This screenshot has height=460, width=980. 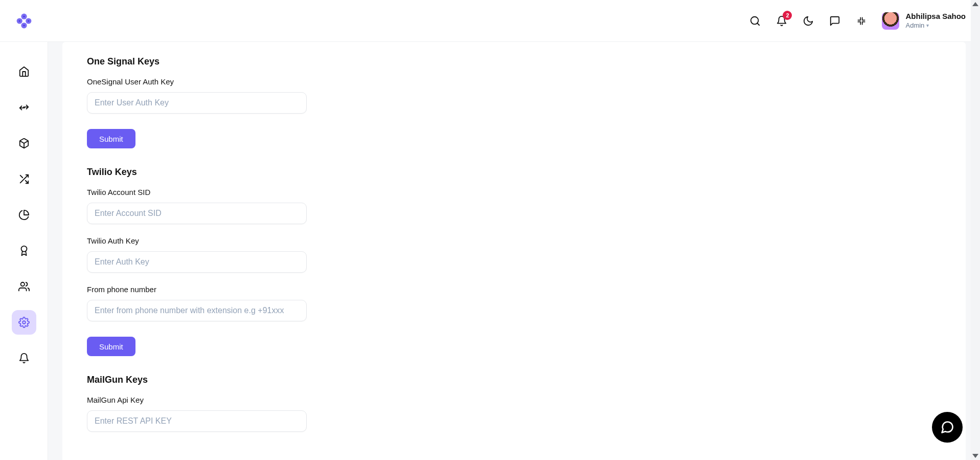 What do you see at coordinates (111, 346) in the screenshot?
I see `submit-twilio-button: Submit` at bounding box center [111, 346].